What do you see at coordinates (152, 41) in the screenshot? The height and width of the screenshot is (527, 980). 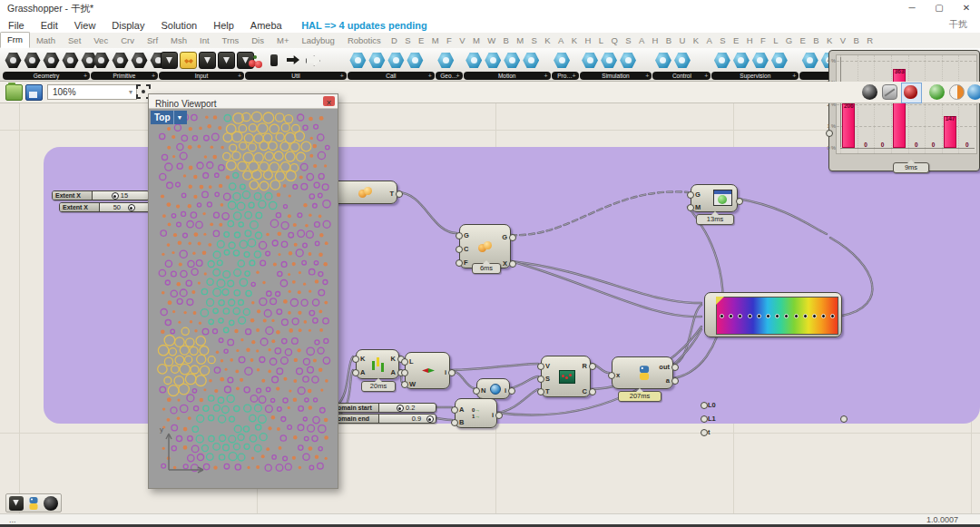 I see `tab-srf: Srf` at bounding box center [152, 41].